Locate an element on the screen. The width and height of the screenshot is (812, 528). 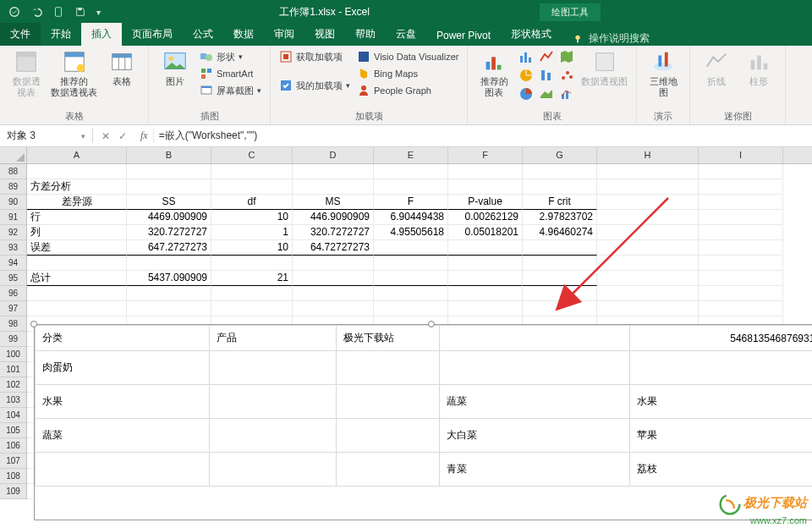
tab-home: 开始 is located at coordinates (61, 34).